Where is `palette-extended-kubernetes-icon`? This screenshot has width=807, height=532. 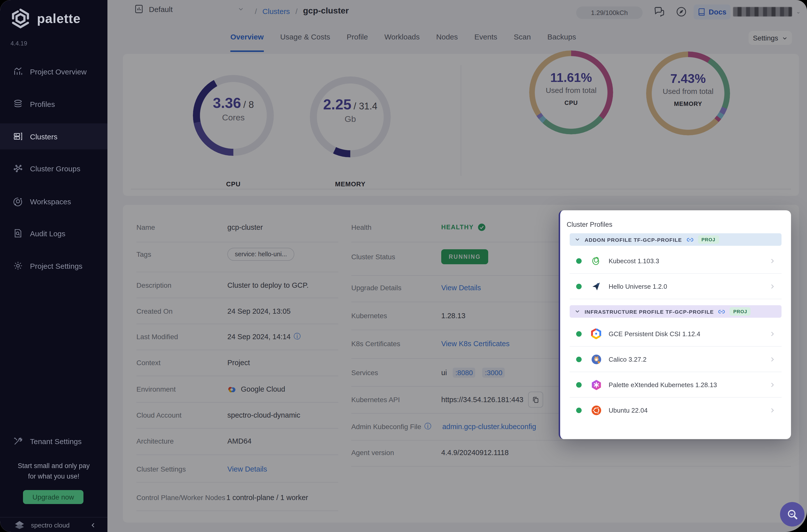 palette-extended-kubernetes-icon is located at coordinates (596, 385).